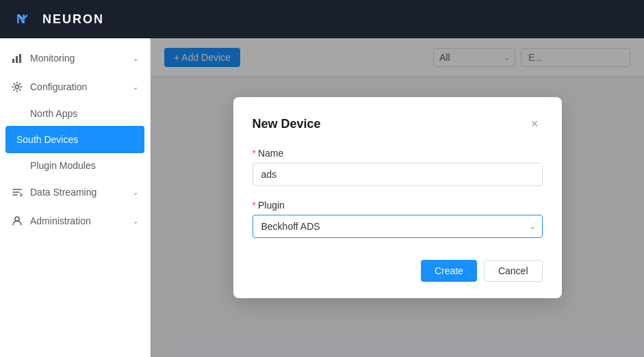 This screenshot has height=357, width=644. I want to click on modal-header: New Device ×, so click(398, 124).